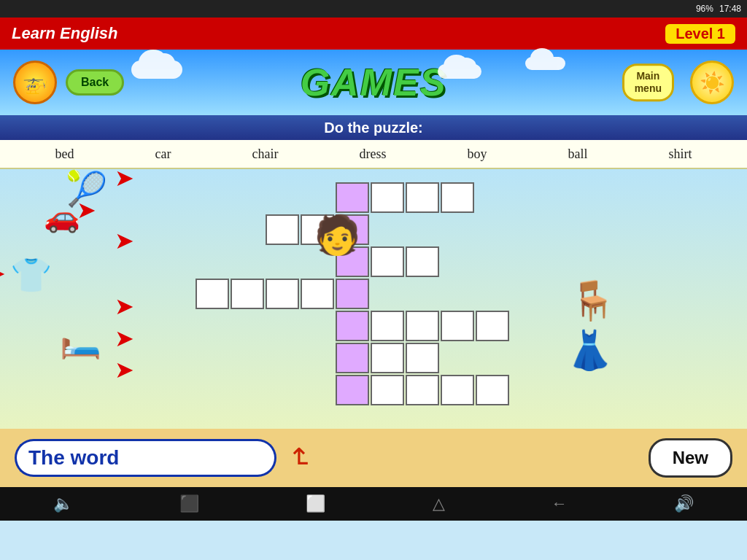 The image size is (747, 560). Describe the element at coordinates (62, 217) in the screenshot. I see `image-car: 🚗` at that location.